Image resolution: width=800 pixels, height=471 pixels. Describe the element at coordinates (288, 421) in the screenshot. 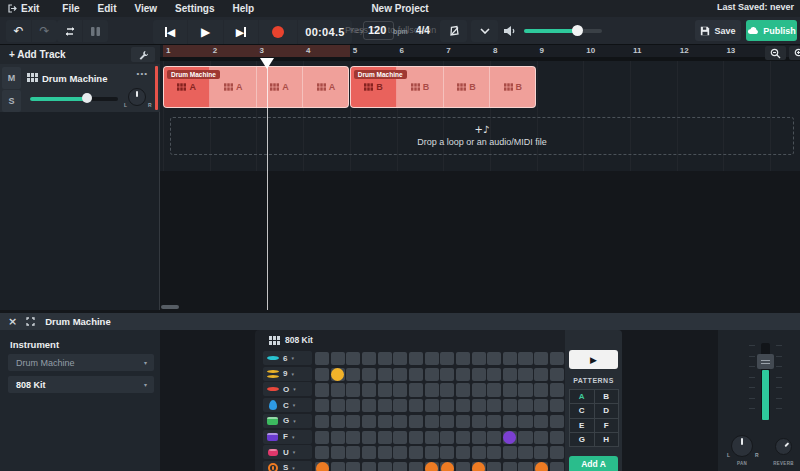

I see `drum-row-G: G▾` at that location.